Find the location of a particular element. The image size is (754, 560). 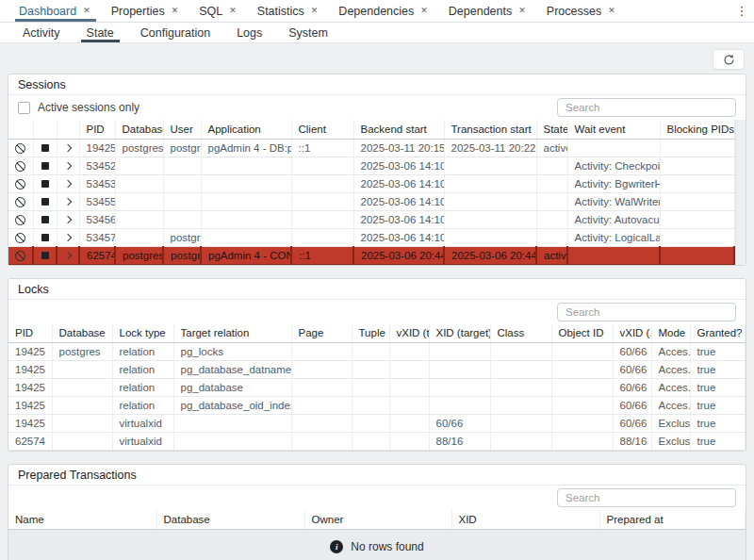

tab-properties: Properties✕ is located at coordinates (146, 11).